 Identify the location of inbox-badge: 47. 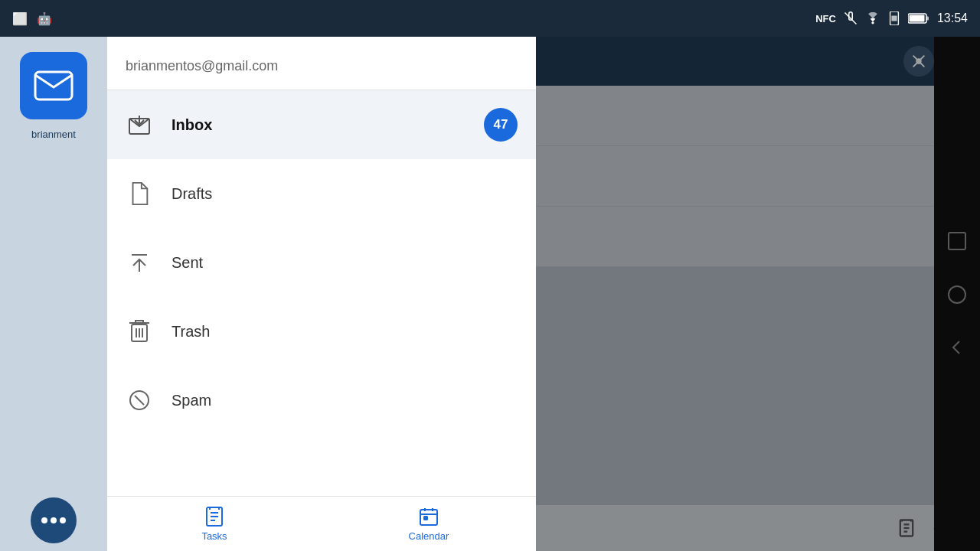
(501, 125).